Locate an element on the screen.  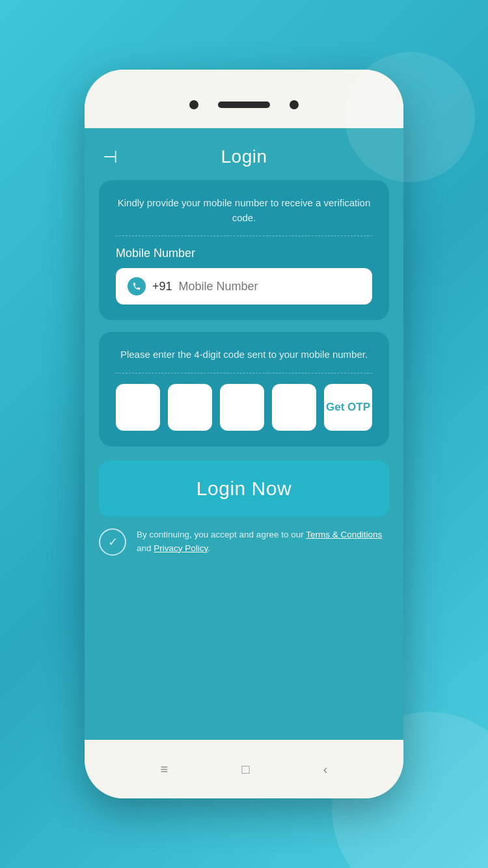
otp-info-text: Please enter the 4-digit code sent to yo… is located at coordinates (244, 355).